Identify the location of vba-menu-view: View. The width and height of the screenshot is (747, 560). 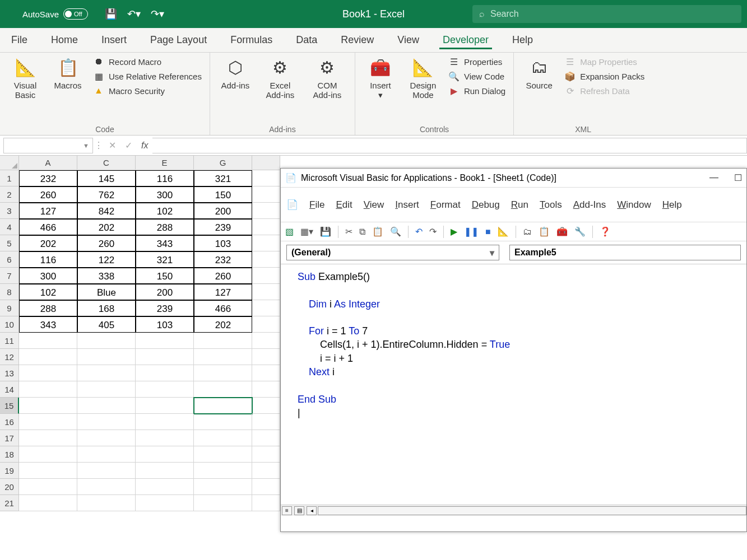
(374, 205).